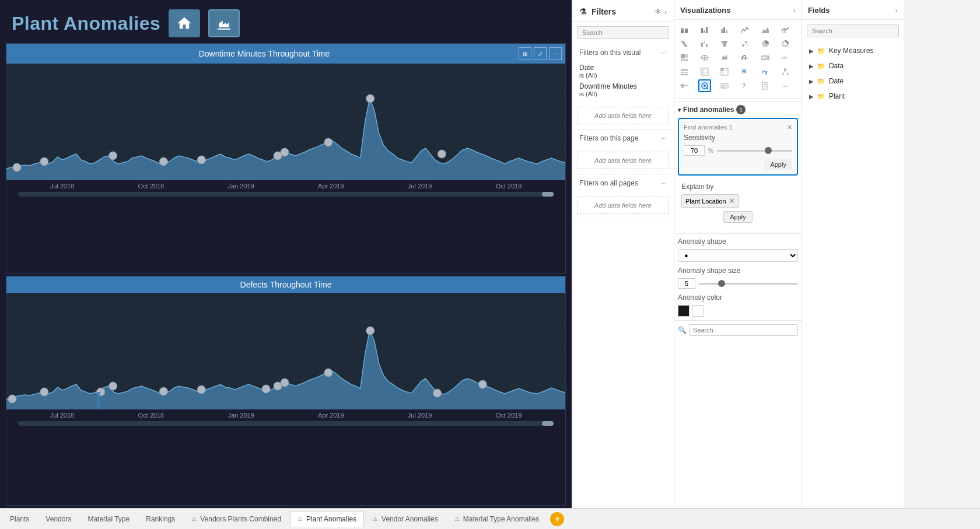 The height and width of the screenshot is (529, 980). What do you see at coordinates (684, 44) in the screenshot?
I see `viz-ribbon` at bounding box center [684, 44].